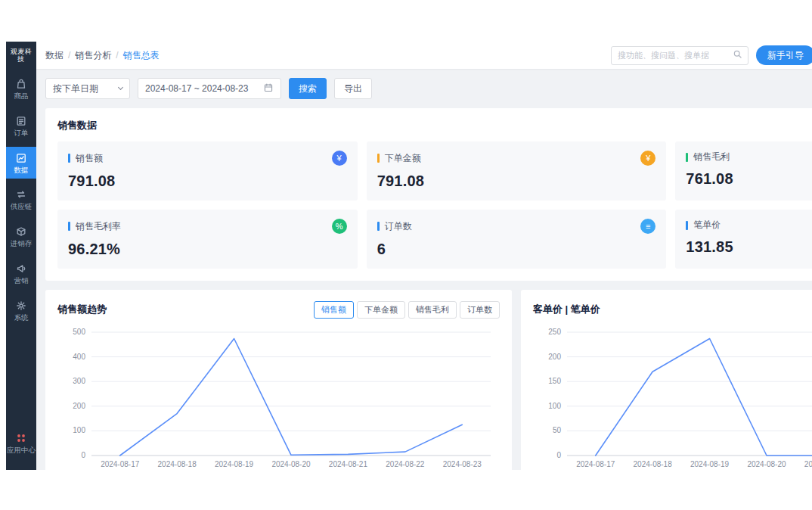  What do you see at coordinates (121, 88) in the screenshot?
I see `chevron-down-icon` at bounding box center [121, 88].